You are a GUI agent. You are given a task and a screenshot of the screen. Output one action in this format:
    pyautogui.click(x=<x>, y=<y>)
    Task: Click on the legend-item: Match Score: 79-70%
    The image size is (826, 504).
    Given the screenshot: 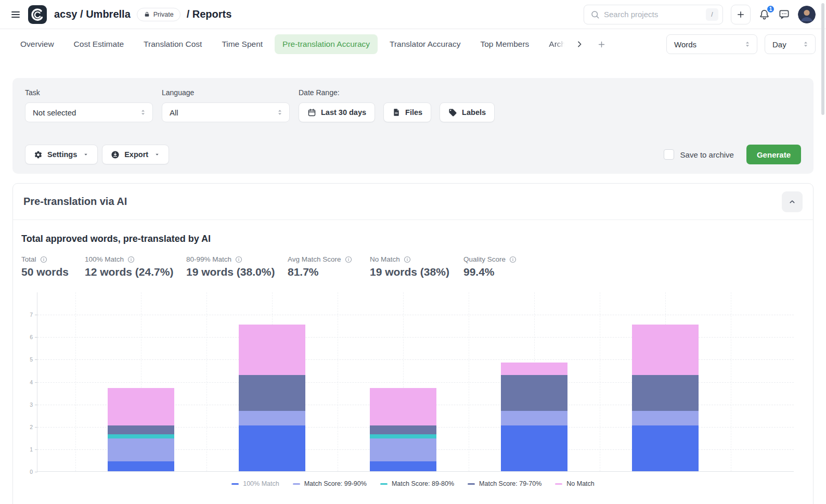 What is the action you would take?
    pyautogui.click(x=505, y=484)
    